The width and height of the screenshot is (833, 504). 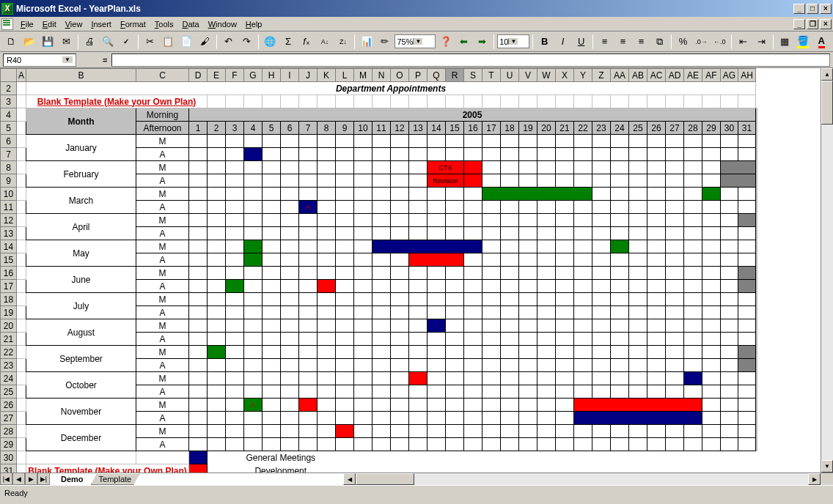 I want to click on drawing-icon: ✏, so click(x=384, y=42).